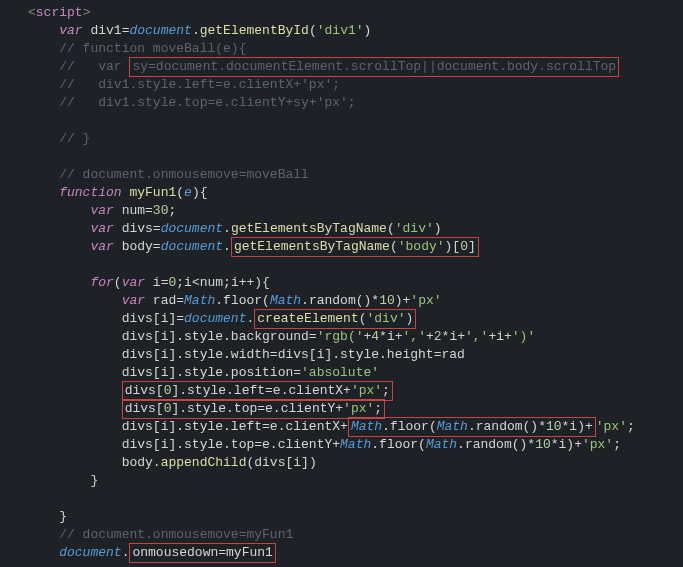 This screenshot has width=683, height=567. Describe the element at coordinates (356, 553) in the screenshot. I see `code-line: document.onmousedown=myFun1` at that location.